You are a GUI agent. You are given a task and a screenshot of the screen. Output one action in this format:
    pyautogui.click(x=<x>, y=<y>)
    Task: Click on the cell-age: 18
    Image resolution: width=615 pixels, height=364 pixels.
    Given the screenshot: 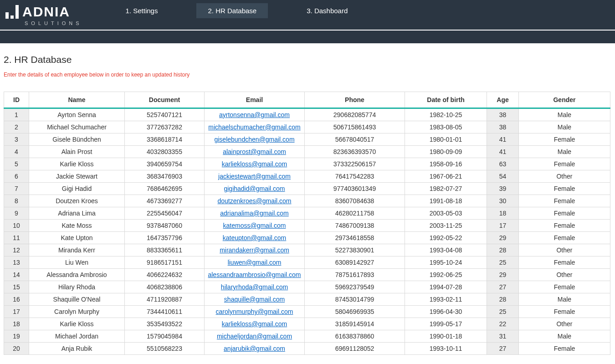 What is the action you would take?
    pyautogui.click(x=503, y=213)
    